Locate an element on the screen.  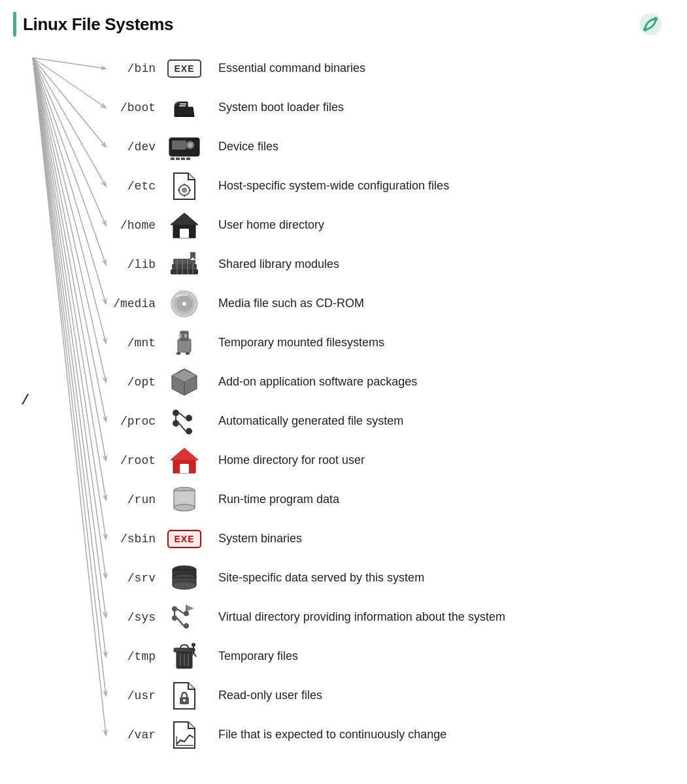
fs-description: Temporary mounted filesystems is located at coordinates (295, 342).